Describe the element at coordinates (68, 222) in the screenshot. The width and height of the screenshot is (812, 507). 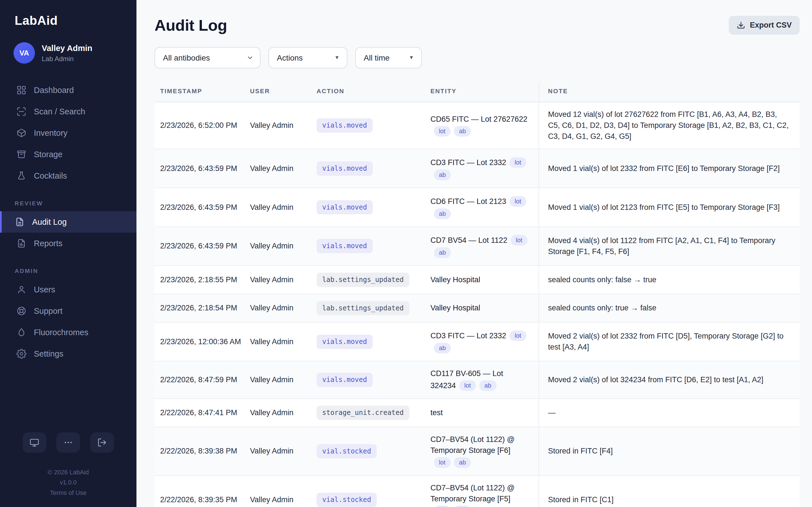
I see `sidebar-item-audit-log: Audit Log` at that location.